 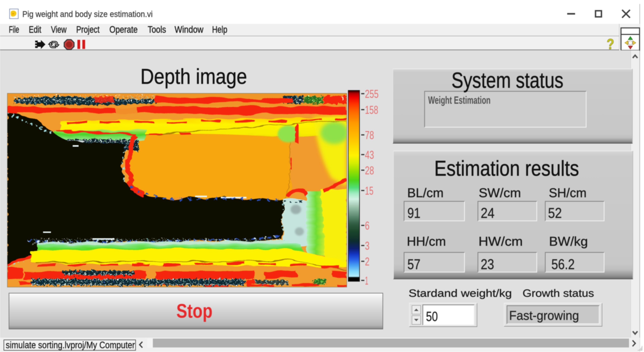 I want to click on svg-text: 50, so click(x=432, y=316).